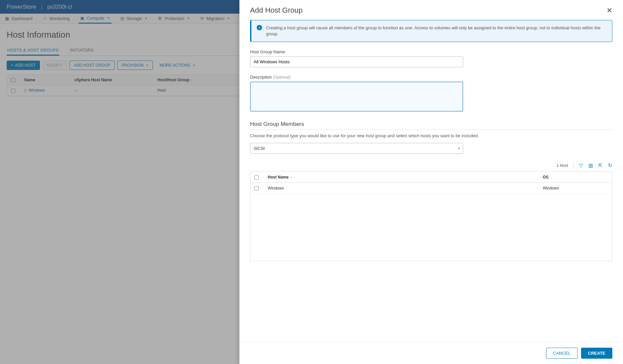  What do you see at coordinates (597, 353) in the screenshot?
I see `create-button: CREATE` at bounding box center [597, 353].